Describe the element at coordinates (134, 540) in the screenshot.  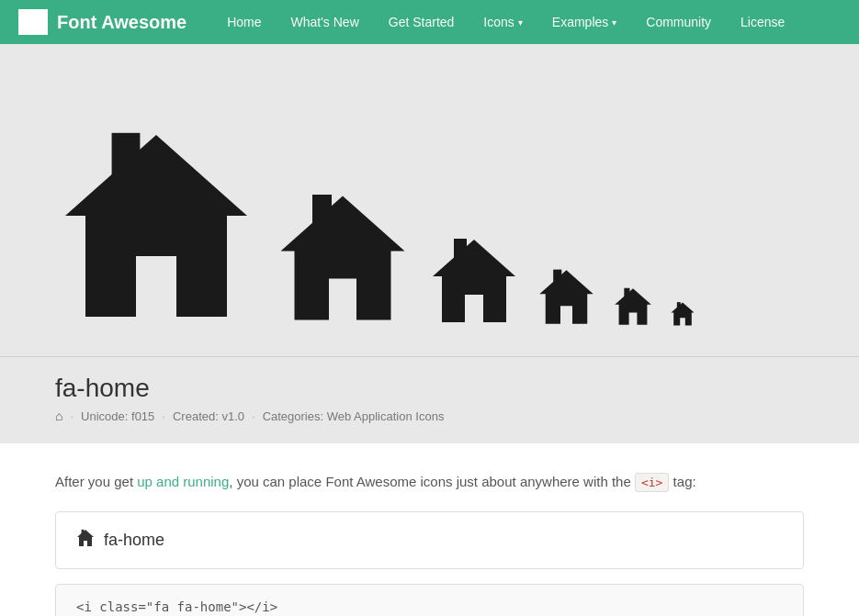
I see `demo-icon-label: fa-home` at that location.